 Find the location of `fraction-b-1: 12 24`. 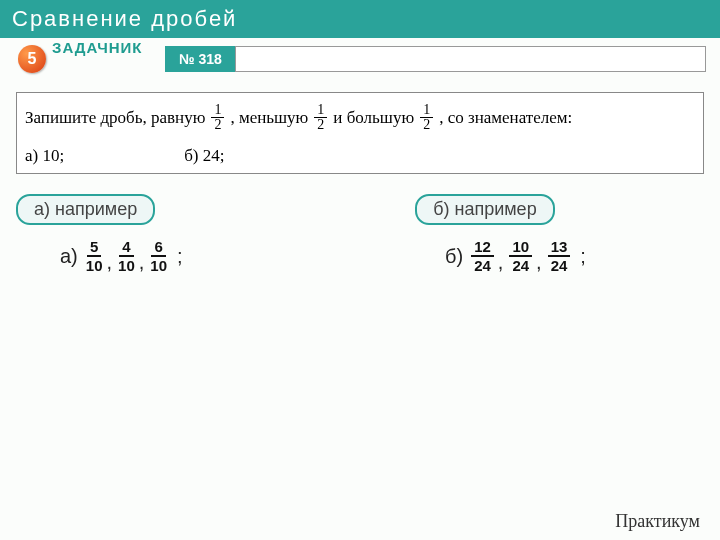

fraction-b-1: 12 24 is located at coordinates (482, 256).